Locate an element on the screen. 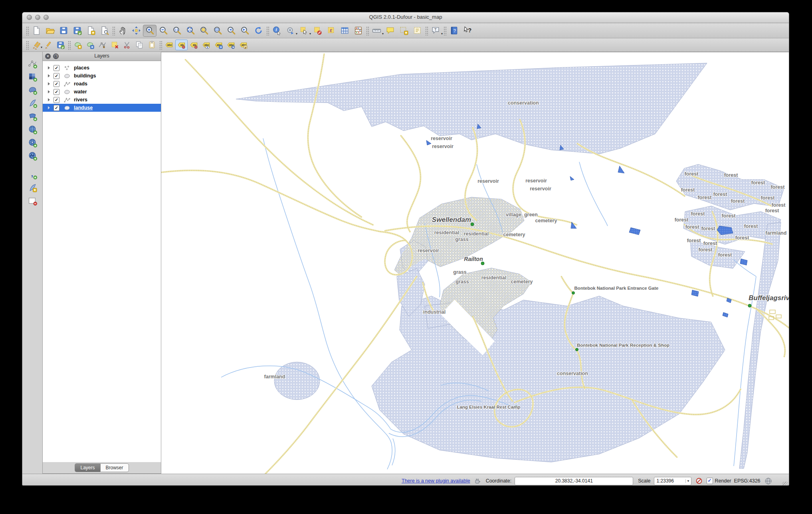  help-contents-icon: ? is located at coordinates (454, 31).